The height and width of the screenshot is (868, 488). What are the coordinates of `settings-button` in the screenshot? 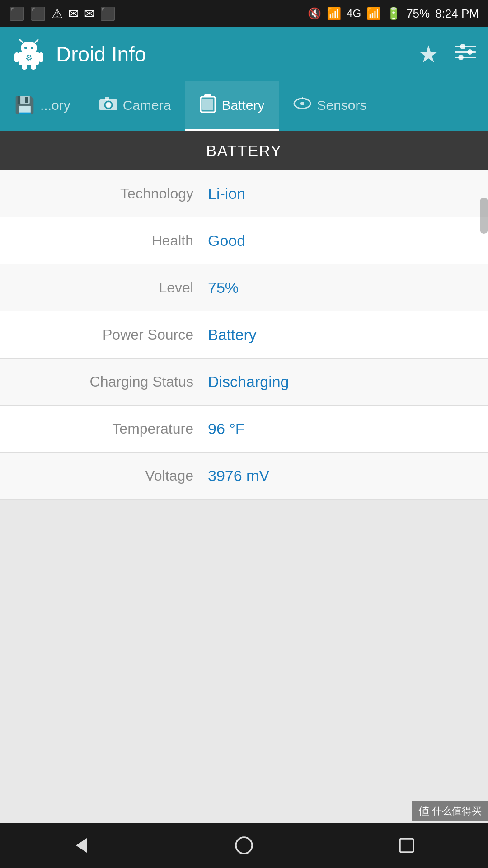 It's located at (465, 54).